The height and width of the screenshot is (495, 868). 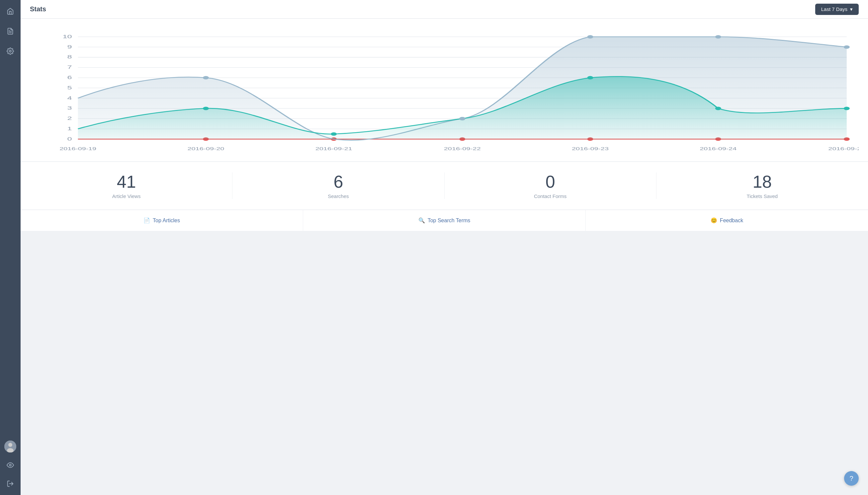 What do you see at coordinates (550, 196) in the screenshot?
I see `contact-forms-label: Contact Forms` at bounding box center [550, 196].